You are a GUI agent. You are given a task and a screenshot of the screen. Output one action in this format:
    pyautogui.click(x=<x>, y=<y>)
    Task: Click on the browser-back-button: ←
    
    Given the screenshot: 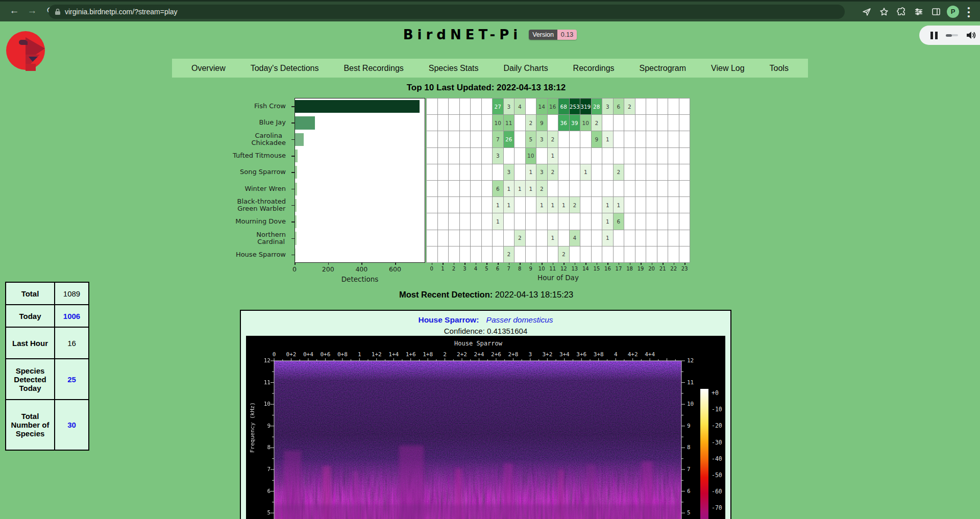 What is the action you would take?
    pyautogui.click(x=14, y=11)
    